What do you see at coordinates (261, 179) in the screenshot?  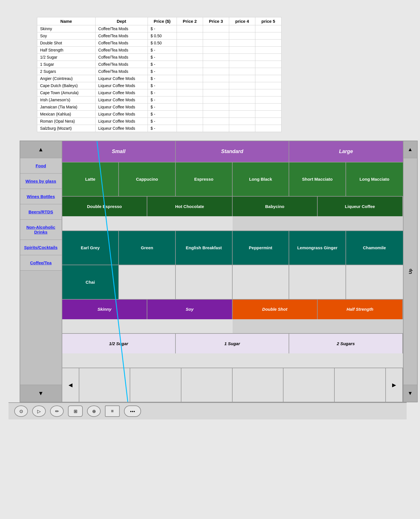 I see `long-black-button: Long Black` at bounding box center [261, 179].